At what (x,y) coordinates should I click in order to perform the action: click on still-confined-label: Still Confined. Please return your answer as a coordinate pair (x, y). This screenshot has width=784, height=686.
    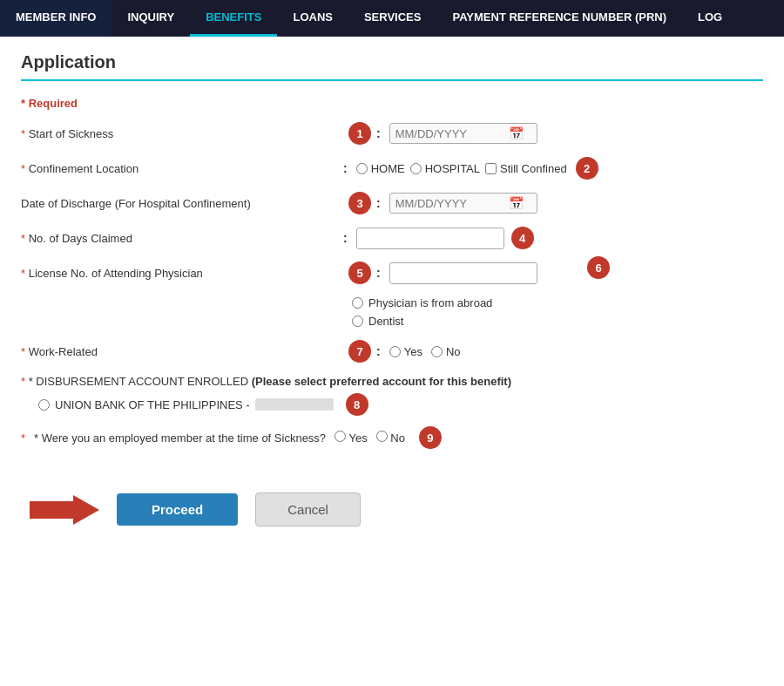
    Looking at the image, I should click on (526, 169).